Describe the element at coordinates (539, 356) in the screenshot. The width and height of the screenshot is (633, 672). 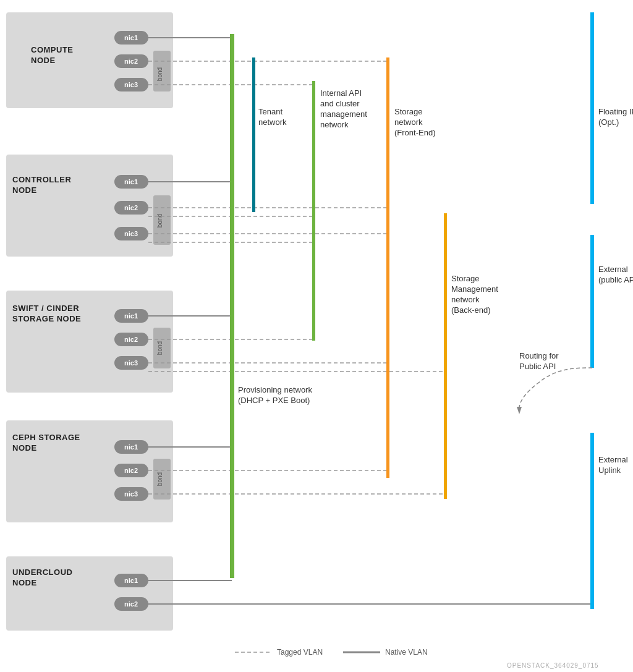
I see `svg-text: Routing for` at that location.